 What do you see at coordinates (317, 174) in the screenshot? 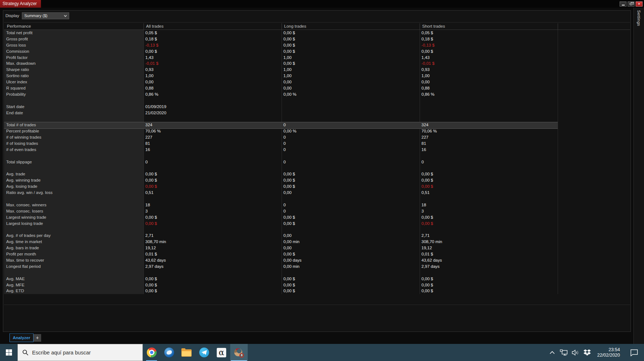
I see `table-row: Avg. trade0,00 $0,00 $0,00 $` at bounding box center [317, 174].